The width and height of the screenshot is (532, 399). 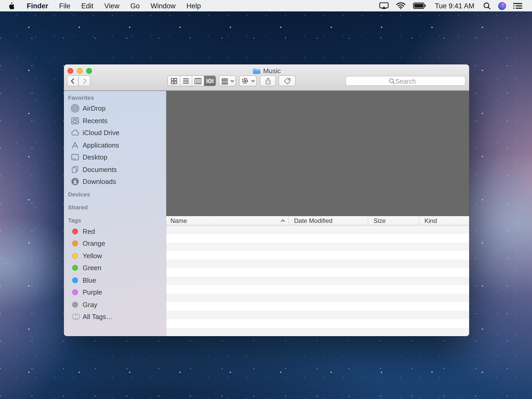 I want to click on sidebar-item-recents: Recents, so click(x=115, y=121).